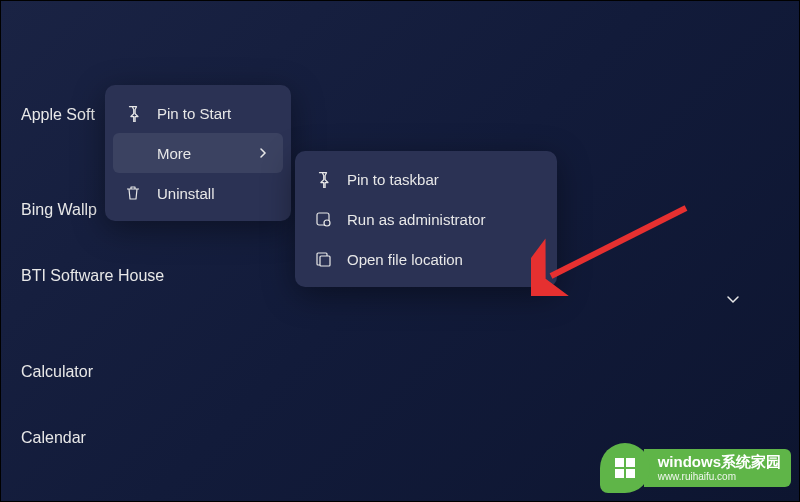 The width and height of the screenshot is (800, 502). What do you see at coordinates (92, 276) in the screenshot?
I see `app-item-bti: BTI Software House` at bounding box center [92, 276].